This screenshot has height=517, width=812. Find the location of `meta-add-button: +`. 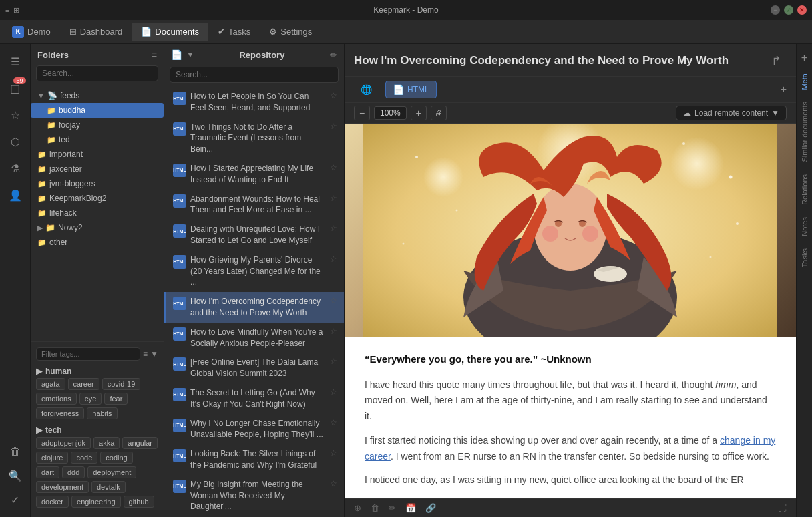

meta-add-button: + is located at coordinates (804, 58).